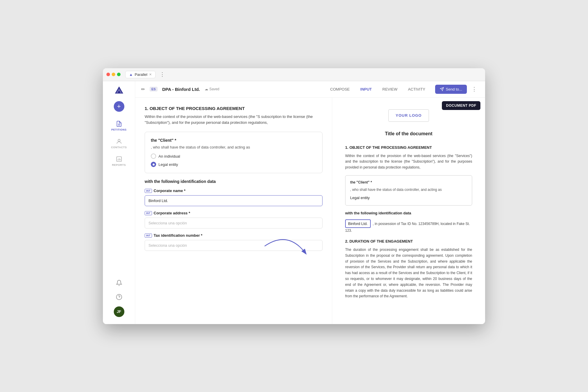 This screenshot has height=392, width=588. What do you see at coordinates (119, 144) in the screenshot?
I see `sidebar-nav: PETITIONS CONTACTS REP` at bounding box center [119, 144].